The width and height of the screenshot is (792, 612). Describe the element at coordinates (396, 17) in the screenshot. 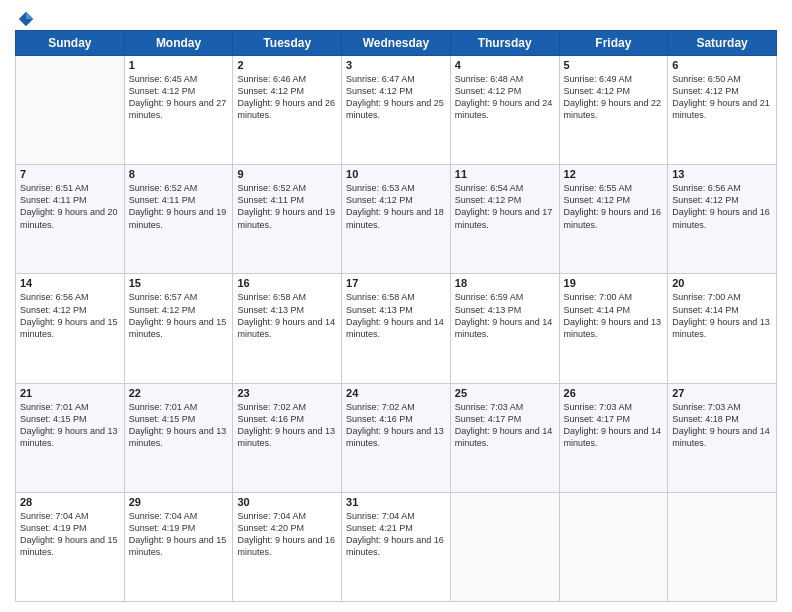

I see `header` at that location.